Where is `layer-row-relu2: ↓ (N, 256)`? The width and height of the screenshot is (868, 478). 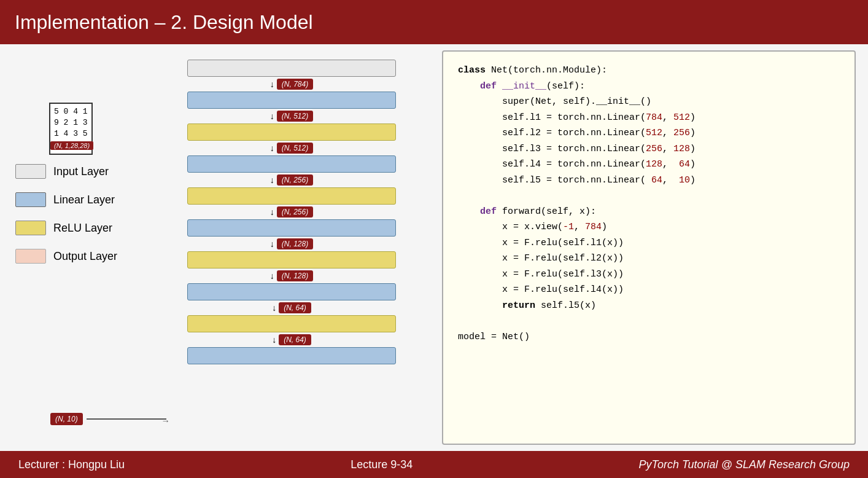
layer-row-relu2: ↓ (N, 256) is located at coordinates (292, 203).